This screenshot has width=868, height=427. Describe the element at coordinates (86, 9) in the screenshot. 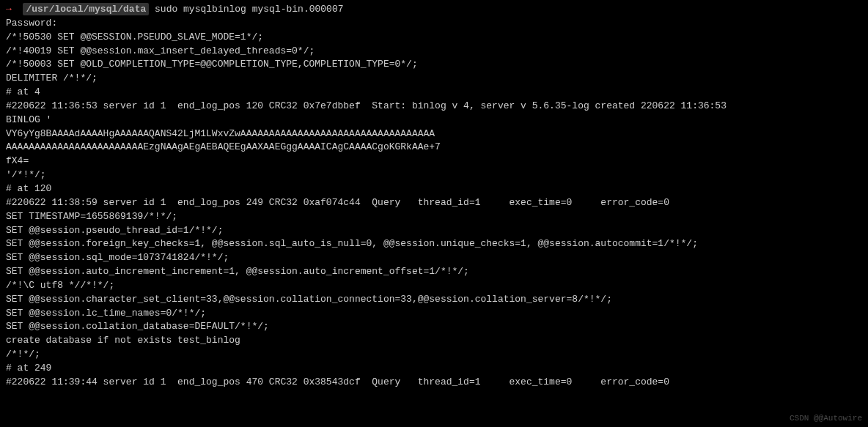

I see `prompt-path: /usr/local/mysql/data` at that location.